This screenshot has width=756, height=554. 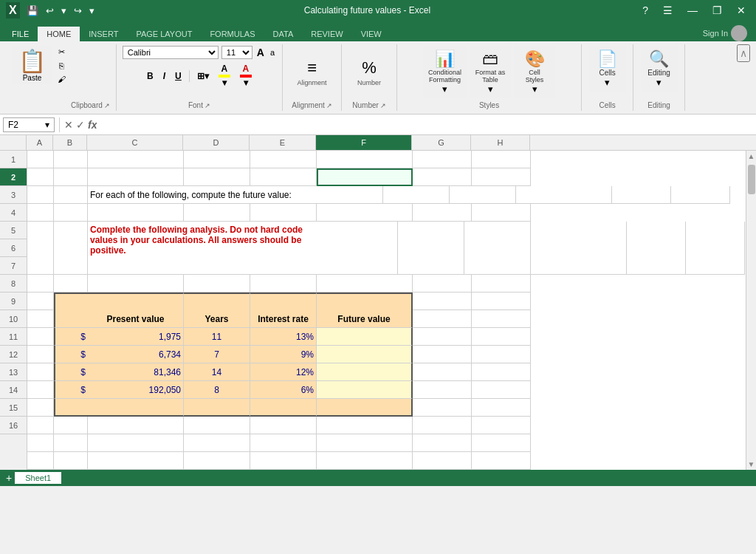 I want to click on close-button: ✕, so click(x=741, y=10).